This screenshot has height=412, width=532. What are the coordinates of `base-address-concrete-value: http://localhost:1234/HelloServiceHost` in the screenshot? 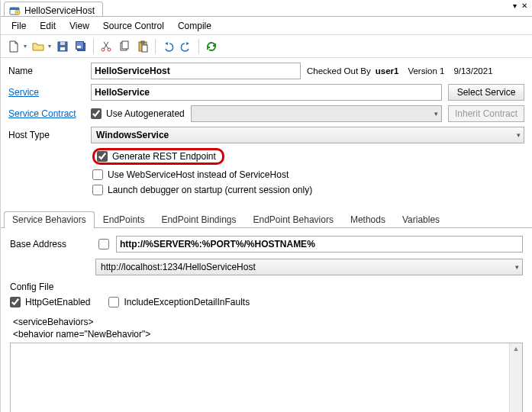 It's located at (179, 267).